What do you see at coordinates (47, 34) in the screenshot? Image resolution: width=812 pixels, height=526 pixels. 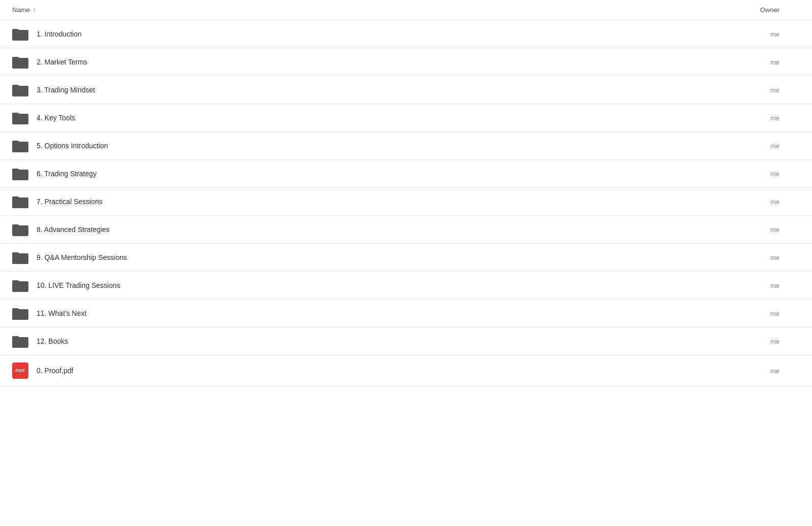 I see `file-info: 1. Introduction` at bounding box center [47, 34].